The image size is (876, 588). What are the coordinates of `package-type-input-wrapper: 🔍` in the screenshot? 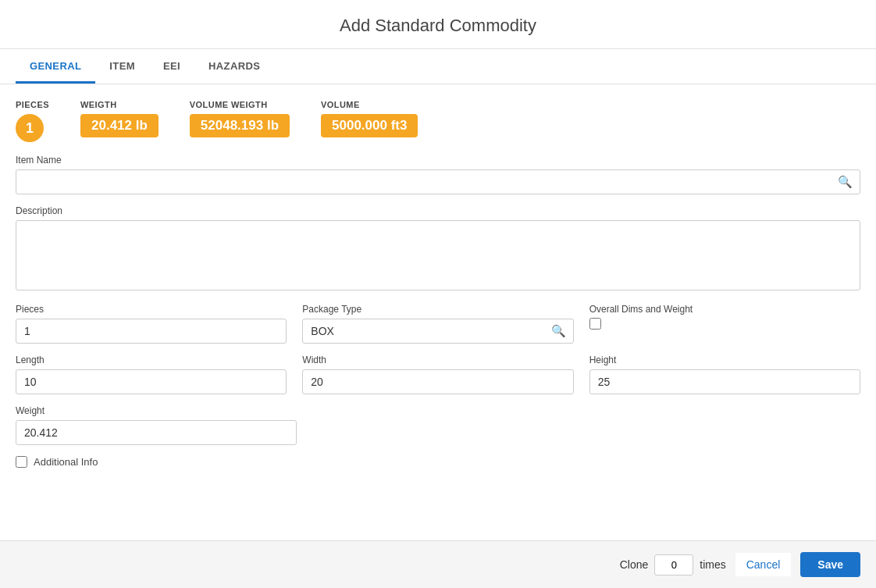 It's located at (437, 331).